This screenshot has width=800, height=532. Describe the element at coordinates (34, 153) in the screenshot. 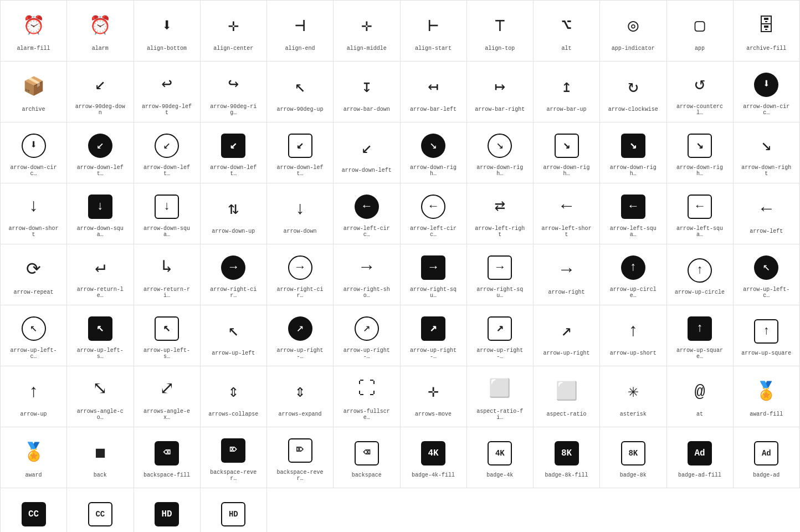

I see `icon-cell-arrow-down-circle: ⬇arrow-down-circ…` at that location.